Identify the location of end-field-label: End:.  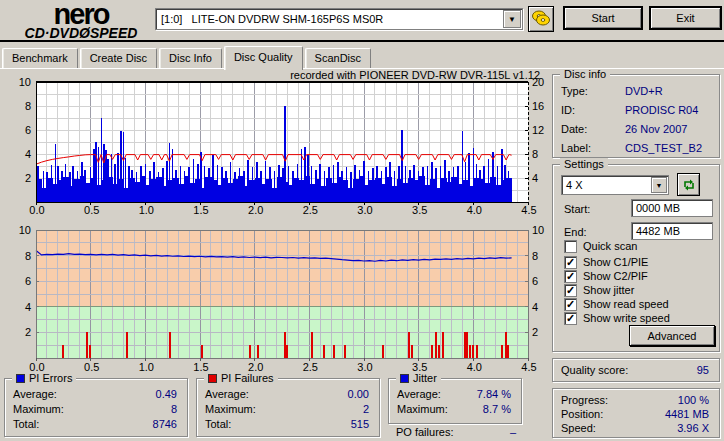
(576, 232).